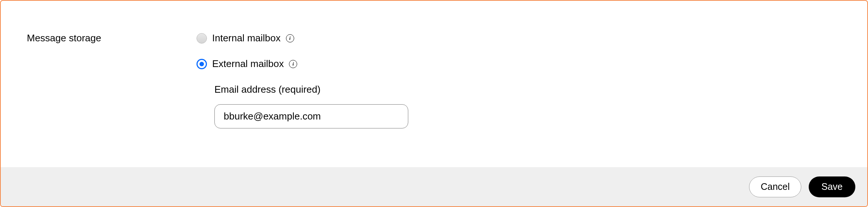  I want to click on radio-row-external: External mailbox i, so click(532, 64).